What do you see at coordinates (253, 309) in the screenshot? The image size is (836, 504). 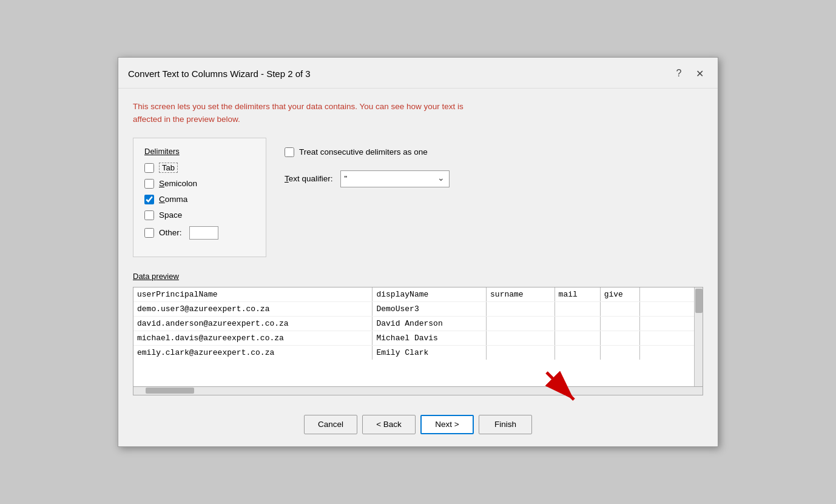 I see `table-cell: demo.user3@azureexpert.co.za` at bounding box center [253, 309].